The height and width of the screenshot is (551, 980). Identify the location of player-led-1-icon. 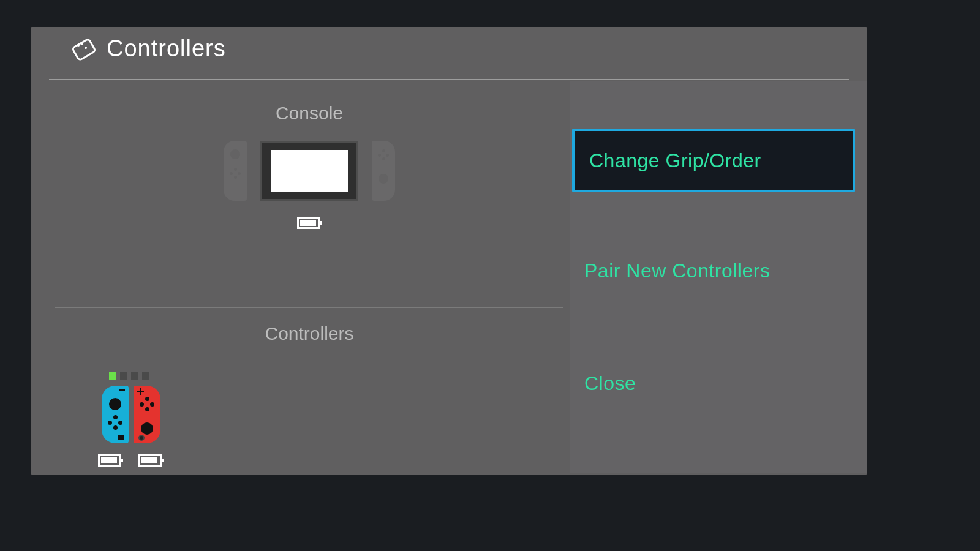
(113, 376).